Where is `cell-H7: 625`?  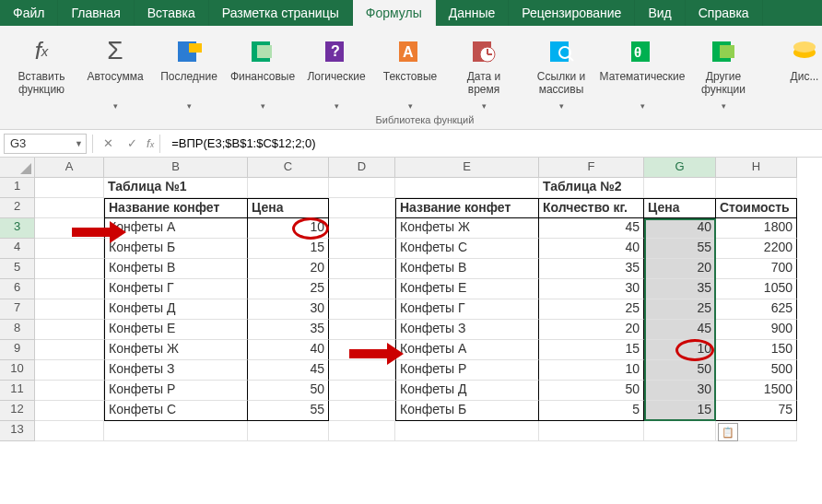 cell-H7: 625 is located at coordinates (757, 310).